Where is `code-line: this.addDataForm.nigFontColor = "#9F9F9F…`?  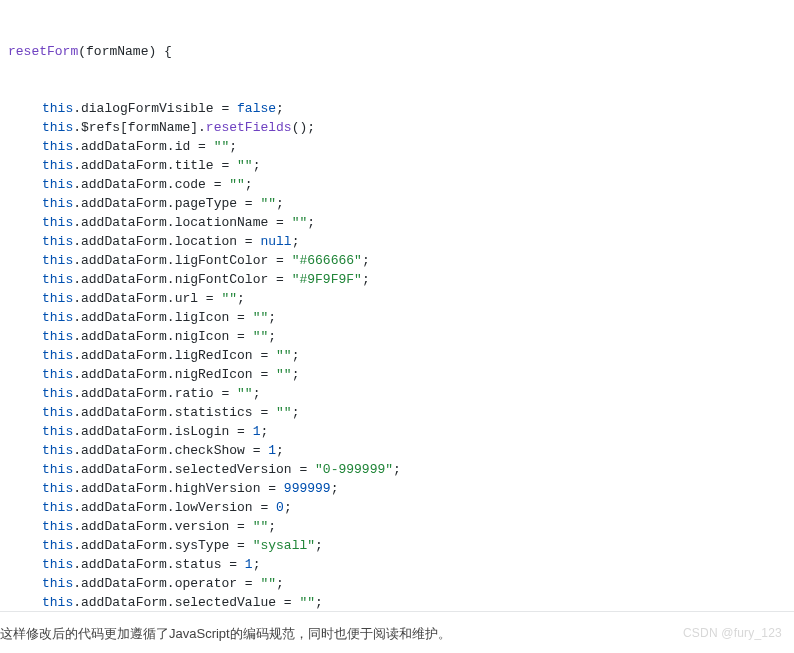 code-line: this.addDataForm.nigFontColor = "#9F9F9F… is located at coordinates (397, 280).